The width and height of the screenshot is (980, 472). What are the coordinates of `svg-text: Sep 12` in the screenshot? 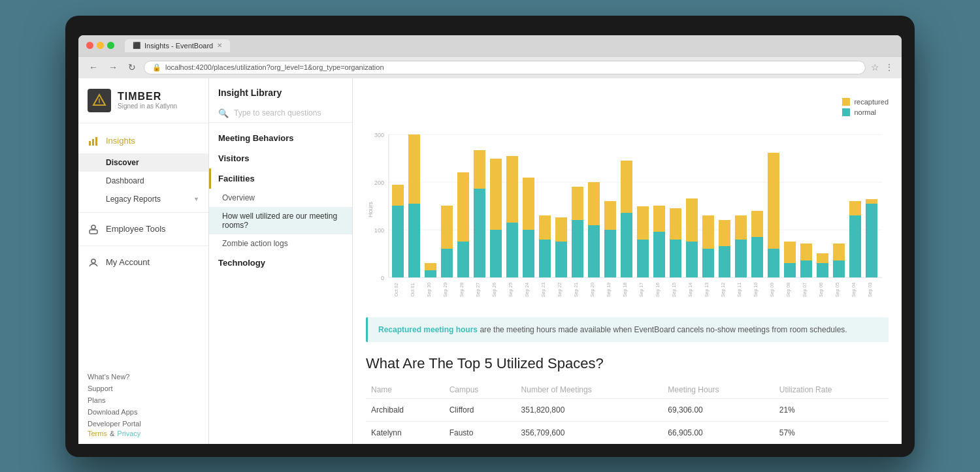 It's located at (723, 289).